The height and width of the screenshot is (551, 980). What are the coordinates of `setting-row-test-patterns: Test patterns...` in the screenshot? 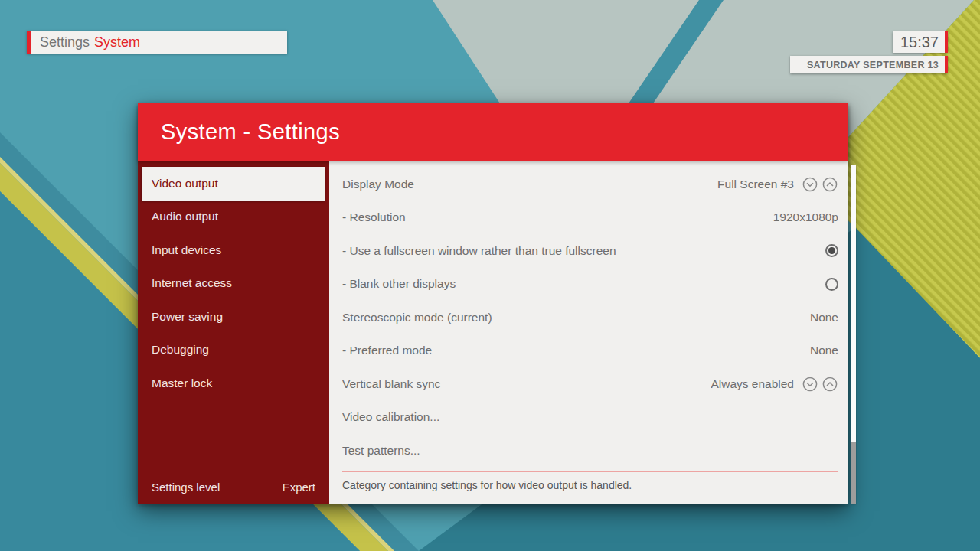 It's located at (589, 451).